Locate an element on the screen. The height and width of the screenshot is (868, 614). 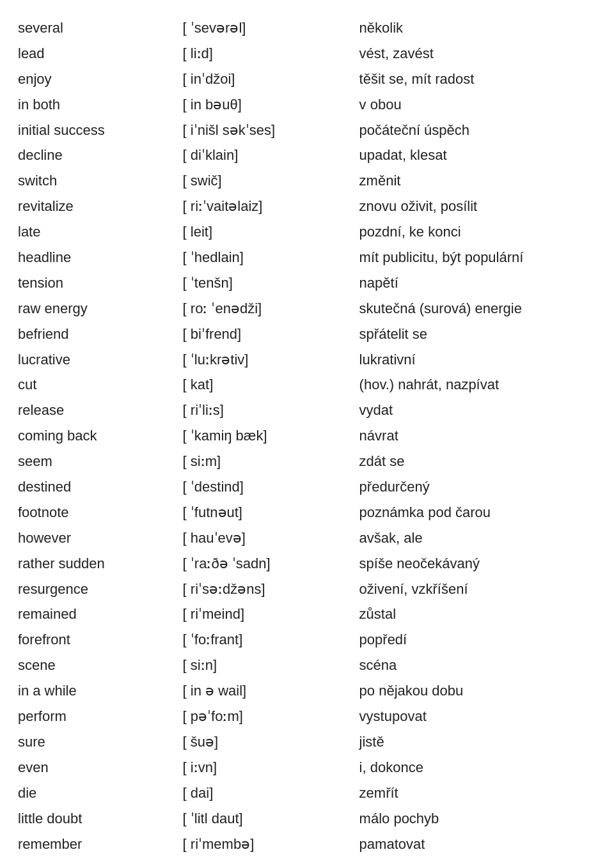
translation-cell: pozdní, ke konci is located at coordinates (478, 232).